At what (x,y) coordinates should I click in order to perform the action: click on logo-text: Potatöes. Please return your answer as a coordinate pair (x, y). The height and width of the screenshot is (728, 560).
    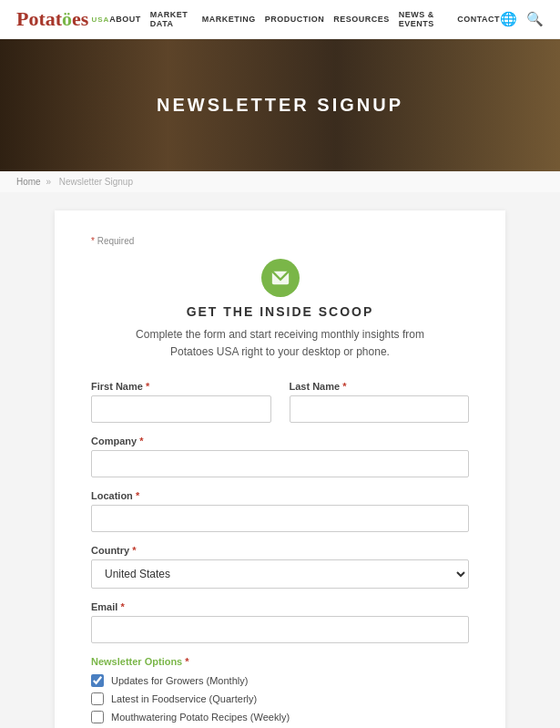
    Looking at the image, I should click on (53, 19).